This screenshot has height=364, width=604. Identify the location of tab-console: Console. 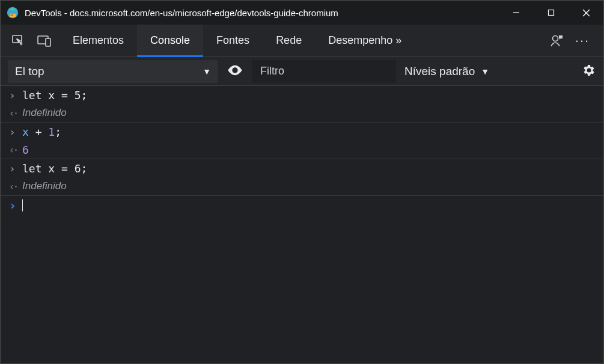
(170, 41).